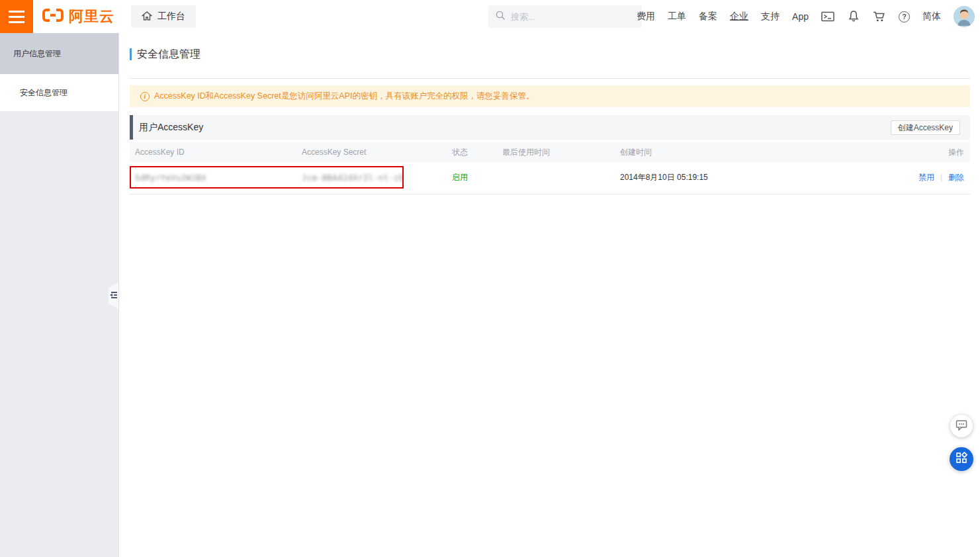 The height and width of the screenshot is (557, 980). I want to click on delete-accesskey-link: 删除, so click(956, 177).